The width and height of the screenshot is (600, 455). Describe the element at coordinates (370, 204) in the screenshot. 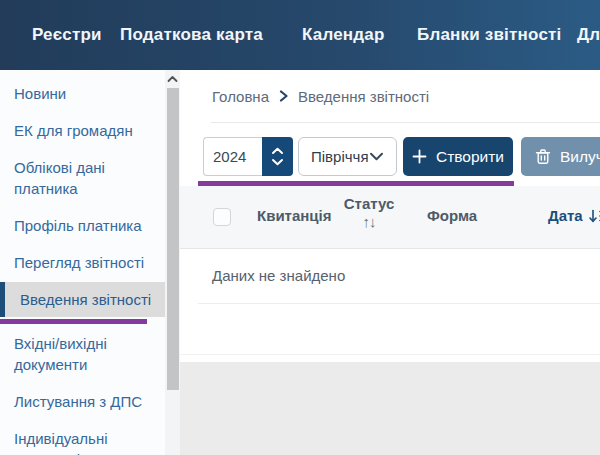

I see `column-status-label: Статус` at that location.